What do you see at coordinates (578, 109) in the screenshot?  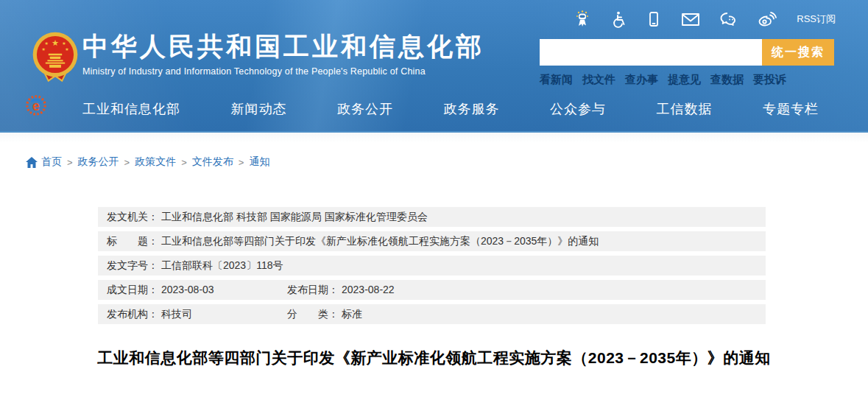 I see `nav-item-participation: 公众参与` at bounding box center [578, 109].